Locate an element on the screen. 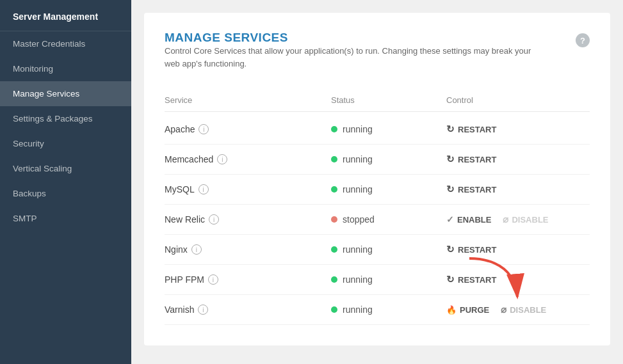  controls-5: ↻RESTART is located at coordinates (518, 280).